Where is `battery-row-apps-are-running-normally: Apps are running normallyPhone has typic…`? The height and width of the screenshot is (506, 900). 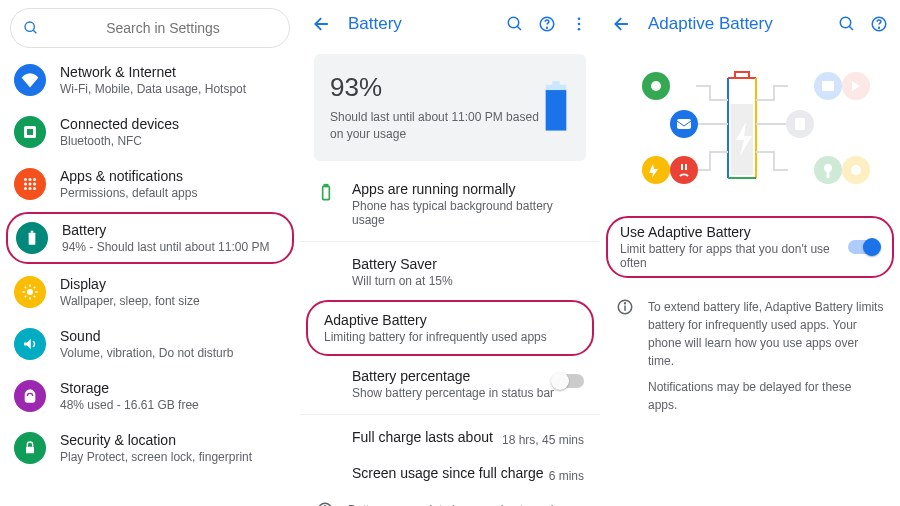
battery-row-apps-are-running-normally: Apps are running normallyPhone has typic… is located at coordinates (450, 204).